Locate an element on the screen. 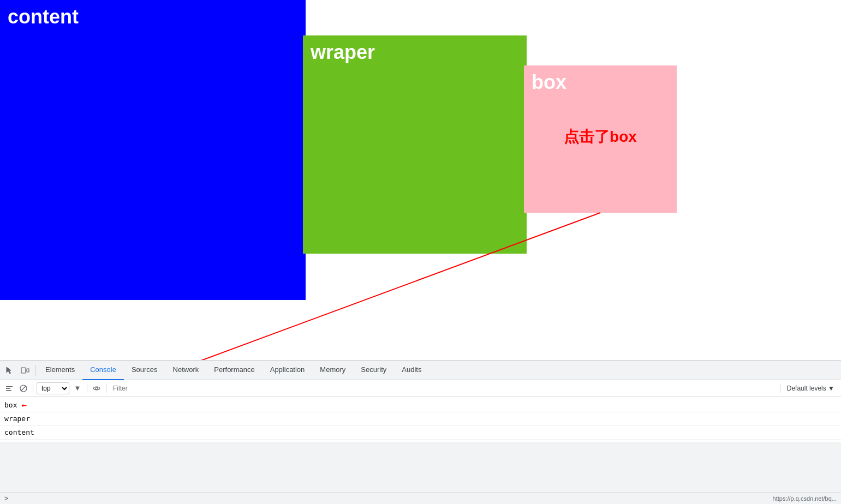 This screenshot has height=504, width=841. console-line-box: box ← is located at coordinates (420, 406).